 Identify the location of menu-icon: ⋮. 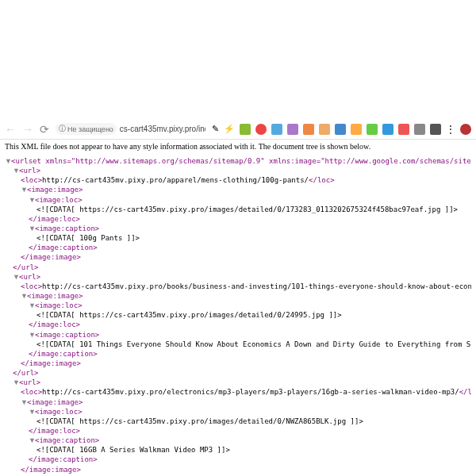
(451, 129).